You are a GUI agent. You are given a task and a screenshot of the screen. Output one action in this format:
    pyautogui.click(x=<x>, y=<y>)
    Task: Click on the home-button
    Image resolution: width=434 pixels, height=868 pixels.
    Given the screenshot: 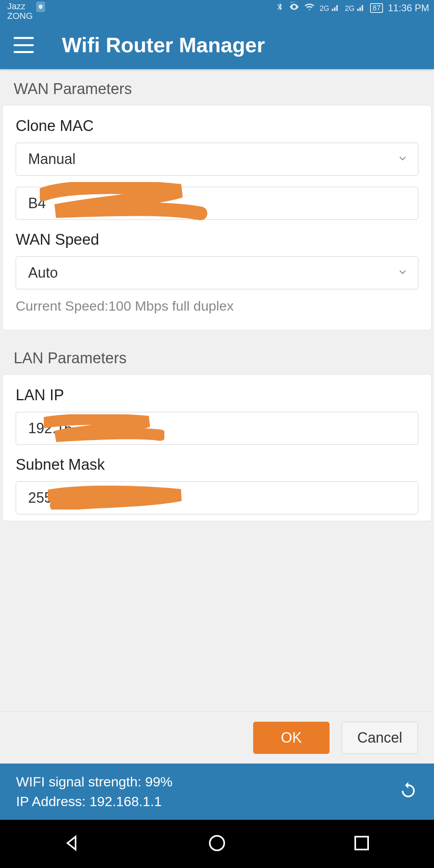 What is the action you would take?
    pyautogui.click(x=217, y=844)
    